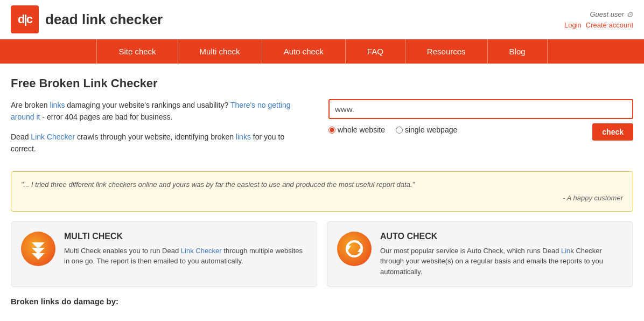  Describe the element at coordinates (400, 130) in the screenshot. I see `radio-single-webpage-input` at that location.